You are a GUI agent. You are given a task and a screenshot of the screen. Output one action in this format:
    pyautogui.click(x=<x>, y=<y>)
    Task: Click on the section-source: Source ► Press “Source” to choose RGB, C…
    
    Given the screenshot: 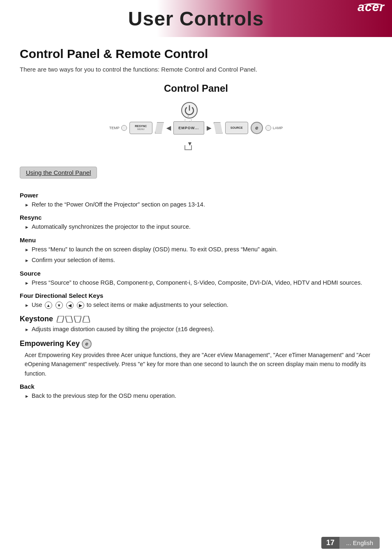 What is the action you would take?
    pyautogui.click(x=196, y=279)
    